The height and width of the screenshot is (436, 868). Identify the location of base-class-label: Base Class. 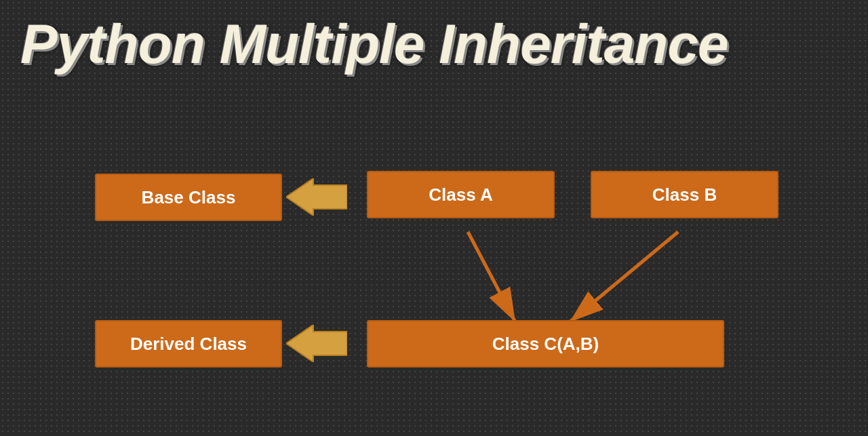
(189, 198).